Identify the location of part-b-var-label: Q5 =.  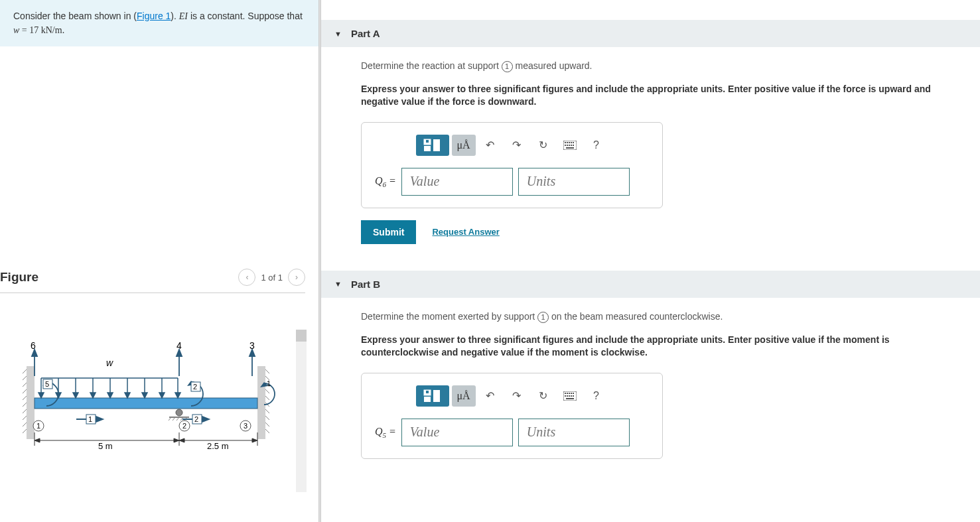
(385, 432).